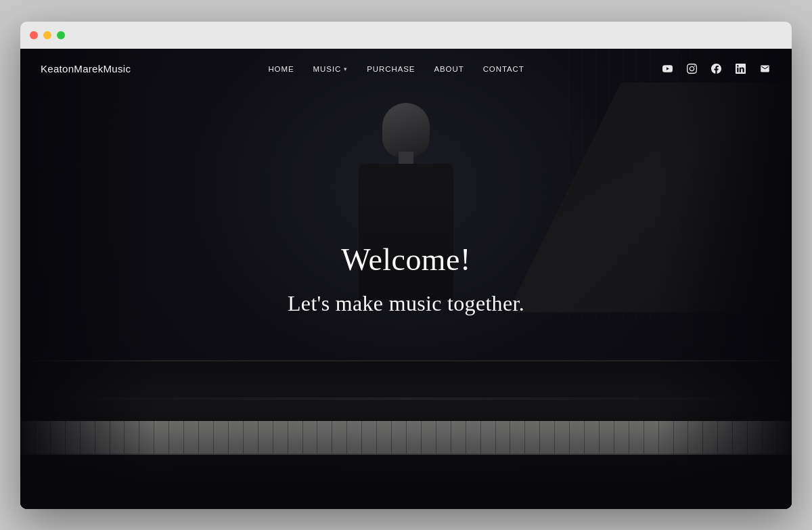 This screenshot has height=530, width=812. What do you see at coordinates (47, 35) in the screenshot?
I see `minimize-button` at bounding box center [47, 35].